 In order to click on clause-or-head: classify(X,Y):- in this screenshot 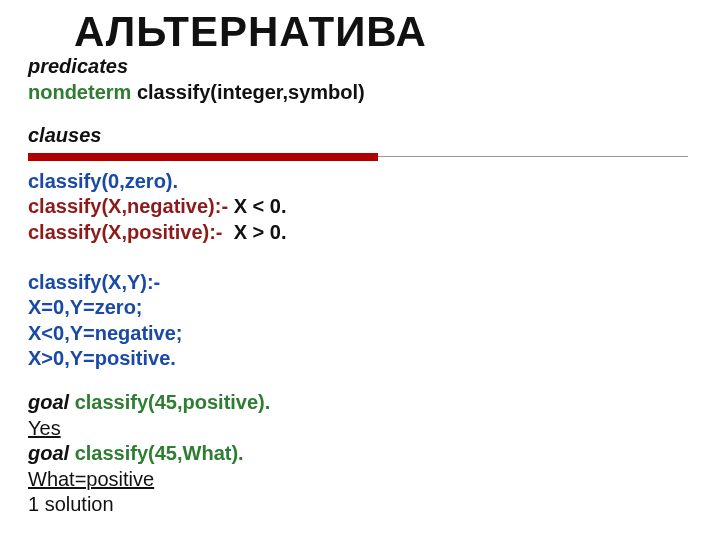, I will do `click(360, 283)`.